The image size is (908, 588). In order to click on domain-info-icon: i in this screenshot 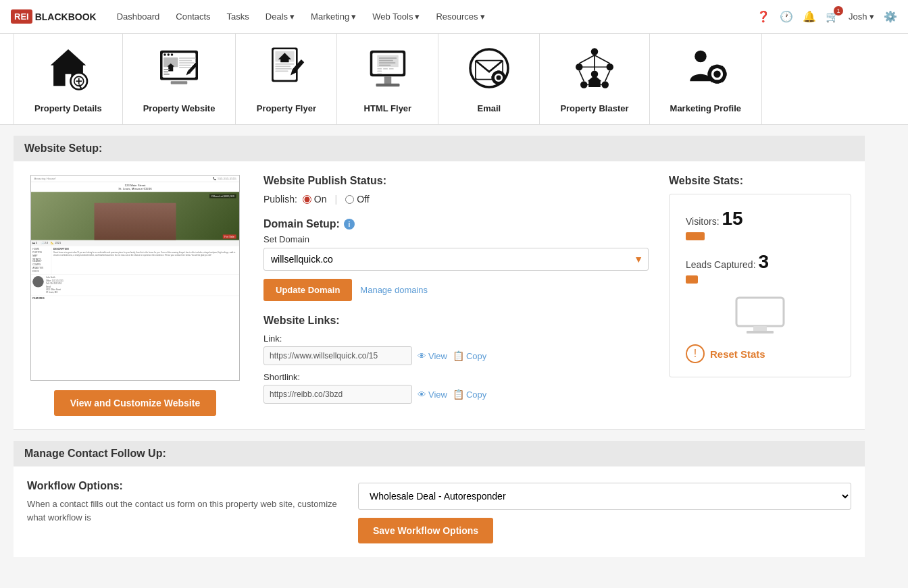, I will do `click(349, 224)`.